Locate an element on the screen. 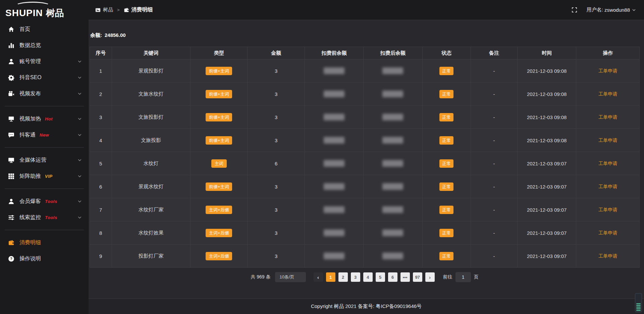  sidebar-item-member-baoke: 会员爆客 Tools is located at coordinates (44, 201).